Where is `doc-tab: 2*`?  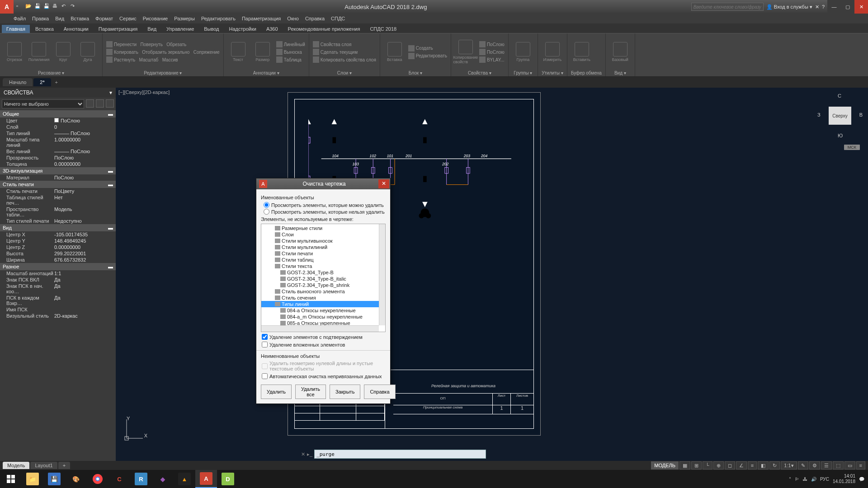
doc-tab: 2* is located at coordinates (42, 82).